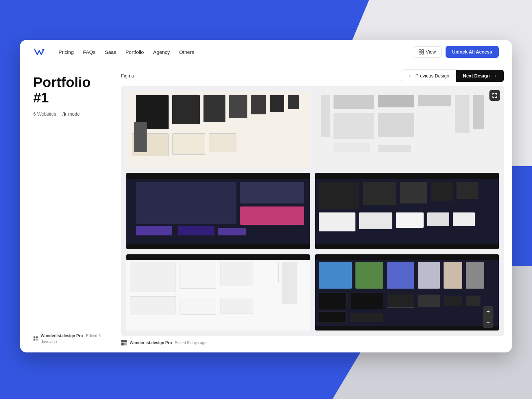 The width and height of the screenshot is (532, 399). Describe the element at coordinates (128, 76) in the screenshot. I see `figma-label: Figma` at that location.